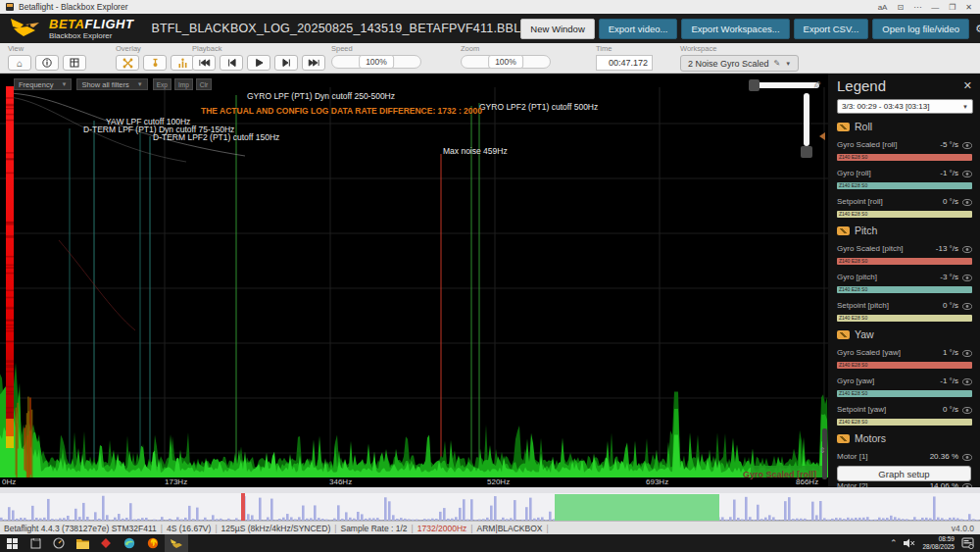  What do you see at coordinates (968, 86) in the screenshot?
I see `legend-close-icon: ✕` at bounding box center [968, 86].